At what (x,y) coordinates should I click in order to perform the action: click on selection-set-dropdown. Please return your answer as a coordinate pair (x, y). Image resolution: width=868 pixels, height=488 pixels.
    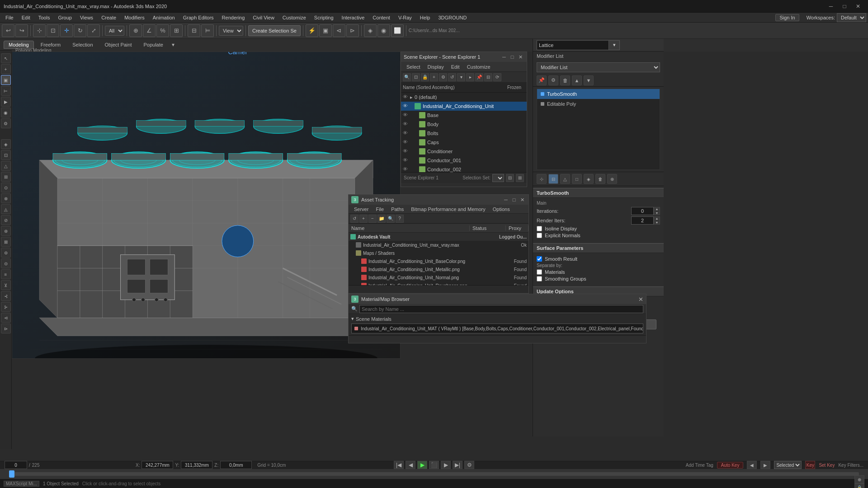
    Looking at the image, I should click on (498, 178).